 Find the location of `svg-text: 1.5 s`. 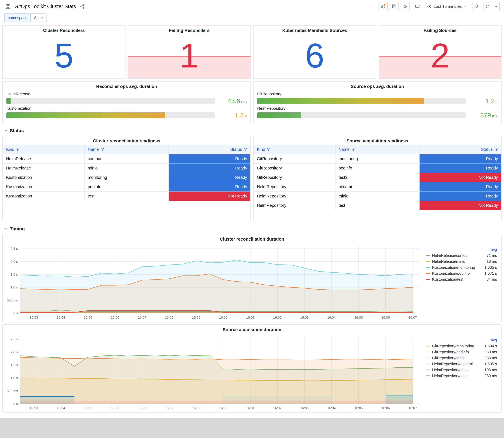

svg-text: 1.5 s is located at coordinates (14, 365).